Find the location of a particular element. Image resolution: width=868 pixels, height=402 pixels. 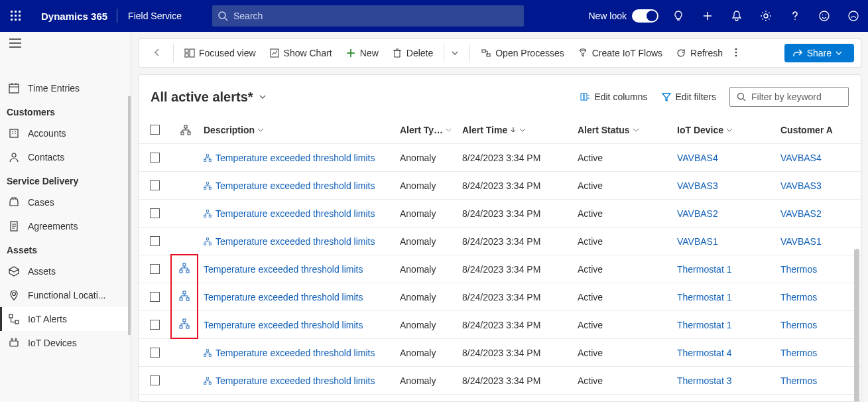

app-launcher-icon is located at coordinates (16, 16).